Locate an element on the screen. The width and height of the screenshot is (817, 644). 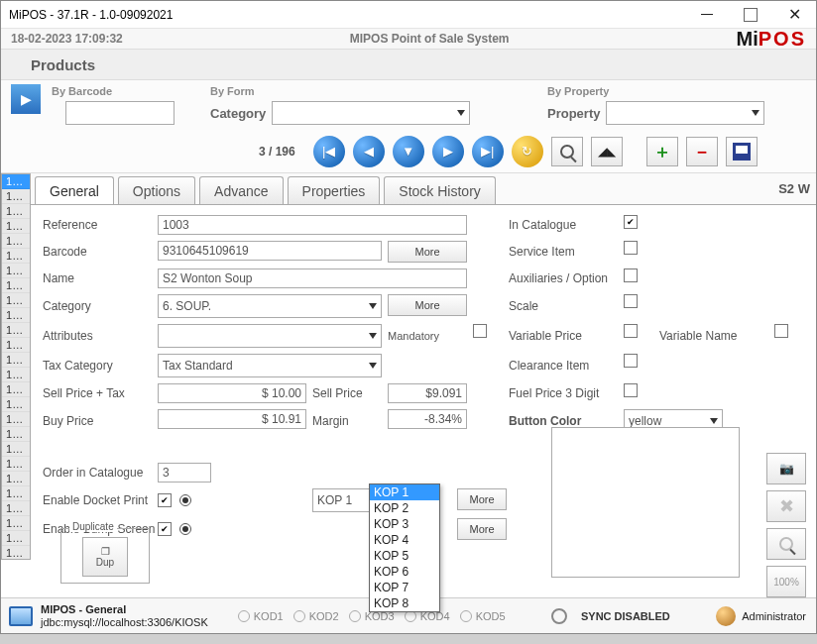
list-item: 1021 - D1 Steamed Pork Dum is located at coordinates (16, 450).